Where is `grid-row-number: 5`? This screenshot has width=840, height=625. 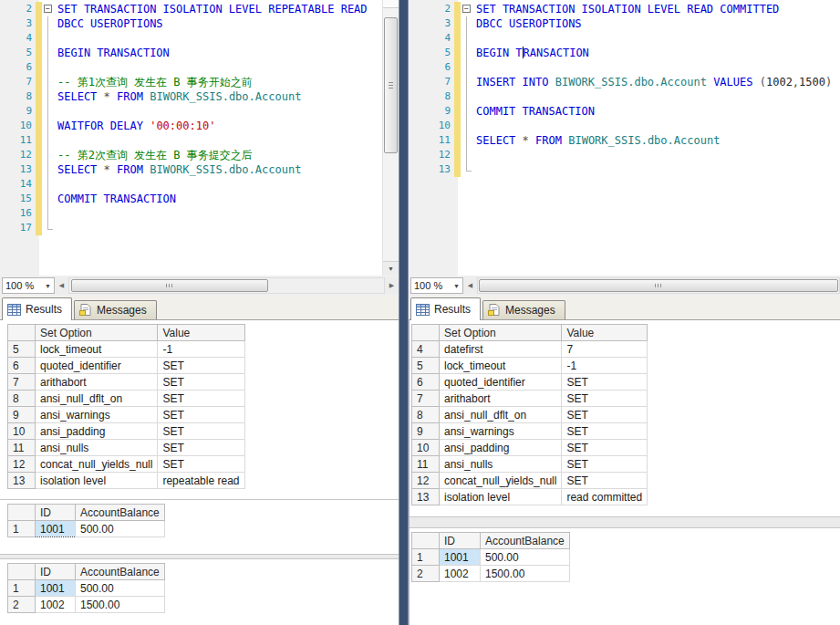 grid-row-number: 5 is located at coordinates (22, 349).